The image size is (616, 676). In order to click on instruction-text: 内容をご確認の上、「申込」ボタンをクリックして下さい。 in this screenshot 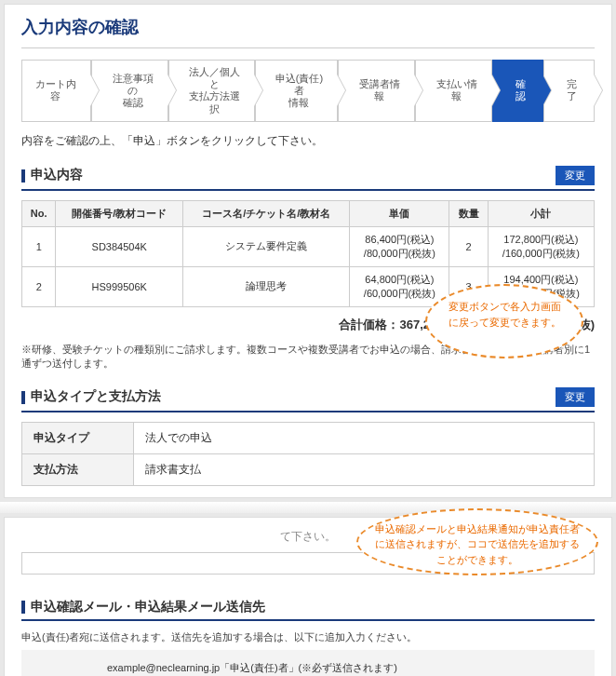, I will do `click(308, 142)`.